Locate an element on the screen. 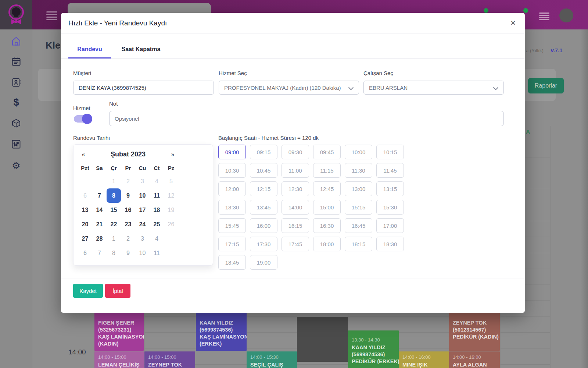  not-input is located at coordinates (306, 118).